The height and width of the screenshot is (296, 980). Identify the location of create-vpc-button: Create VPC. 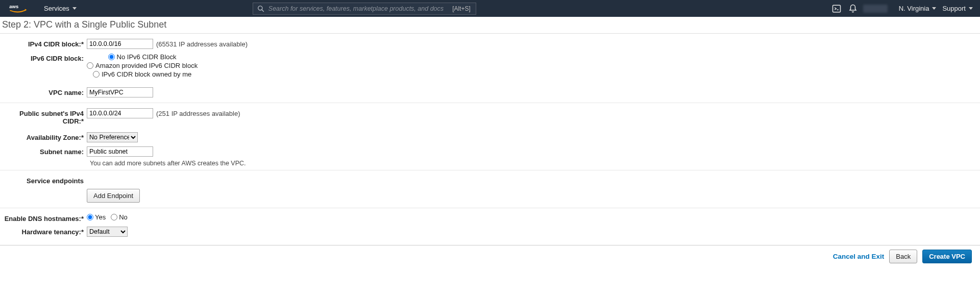
(947, 256).